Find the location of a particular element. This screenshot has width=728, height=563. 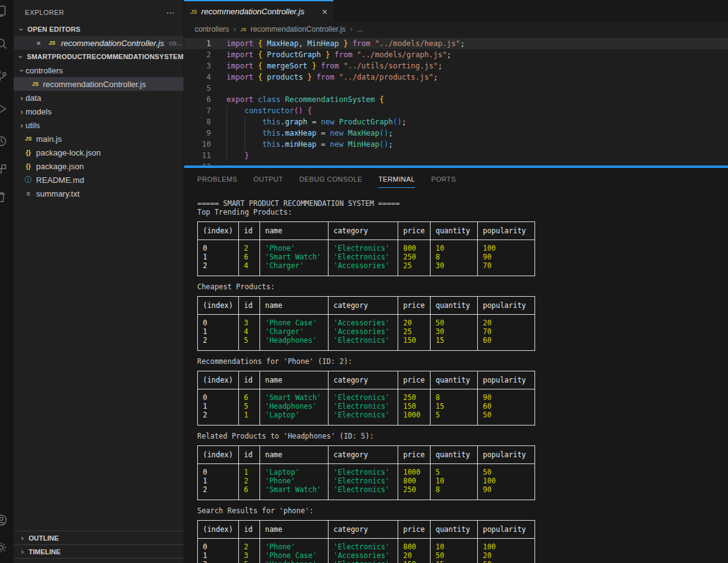

table-value: 'Laptop' is located at coordinates (294, 415).